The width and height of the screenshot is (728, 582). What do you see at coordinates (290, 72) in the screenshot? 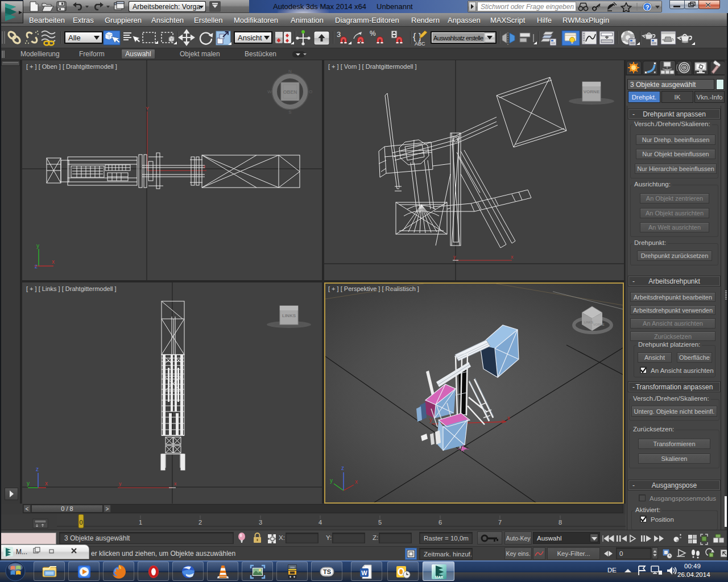
I see `svg-text: N` at bounding box center [290, 72].